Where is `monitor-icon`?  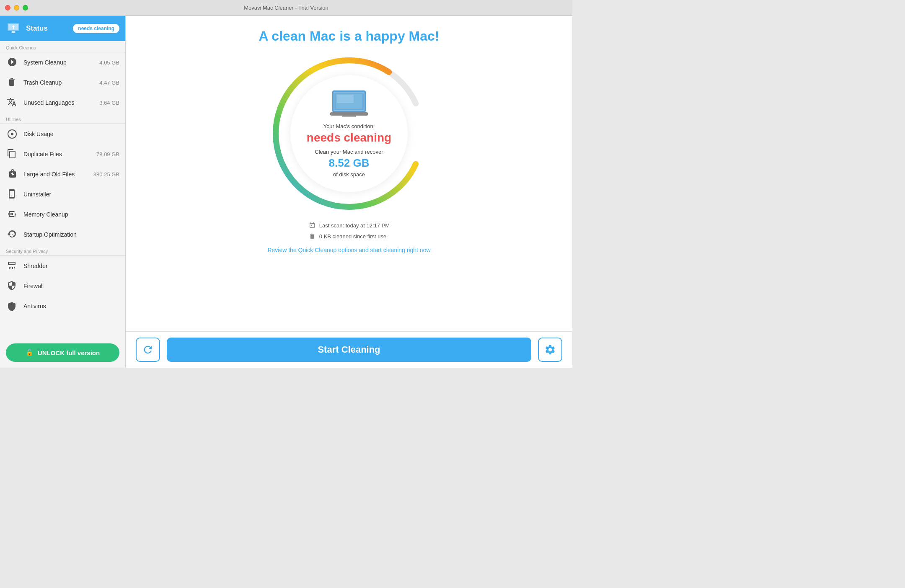
monitor-icon is located at coordinates (13, 28).